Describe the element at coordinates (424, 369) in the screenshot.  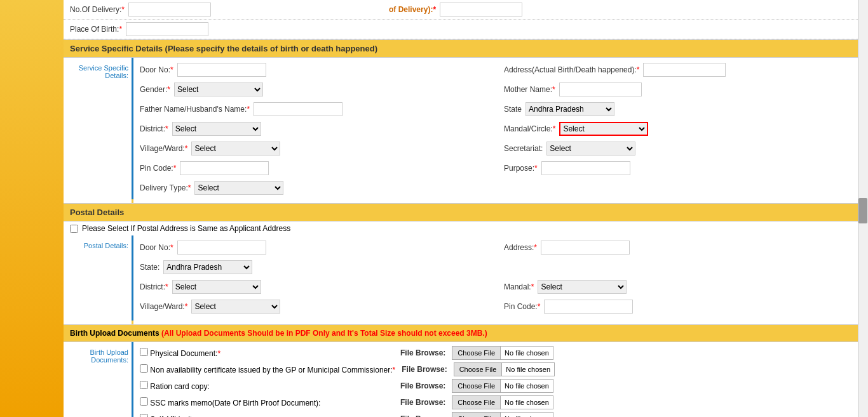
I see `file-browse-label-2: File Browse:` at that location.